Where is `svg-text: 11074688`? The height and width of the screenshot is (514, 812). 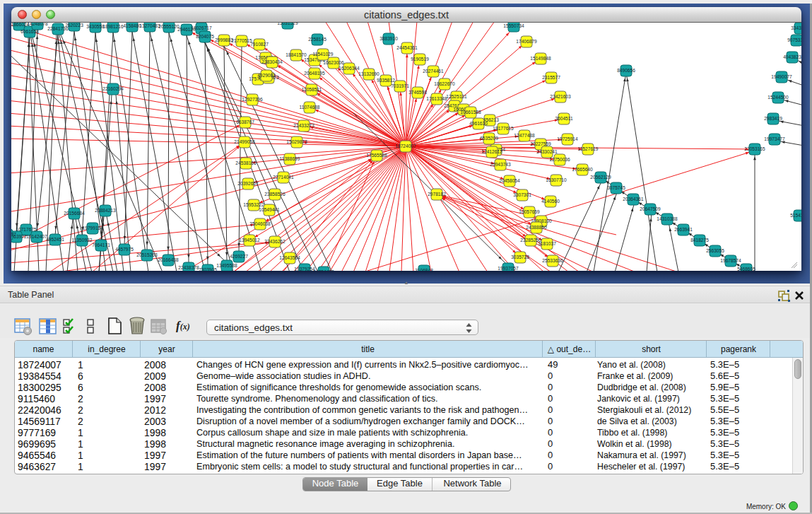
svg-text: 11074688 is located at coordinates (310, 107).